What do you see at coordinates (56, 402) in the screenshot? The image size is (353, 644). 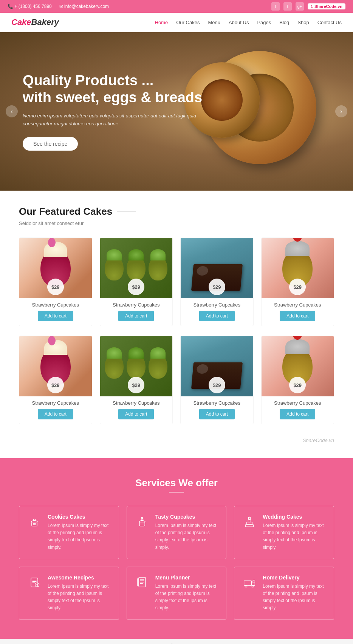 I see `cake-name-5: Strawberry Cupcakes` at bounding box center [56, 402].